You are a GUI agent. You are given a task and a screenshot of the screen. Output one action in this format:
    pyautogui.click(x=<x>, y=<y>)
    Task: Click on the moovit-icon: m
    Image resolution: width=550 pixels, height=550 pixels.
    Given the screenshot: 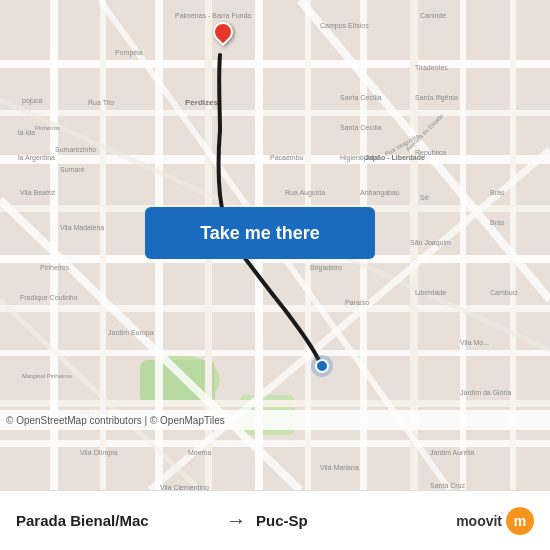 What is the action you would take?
    pyautogui.click(x=520, y=521)
    